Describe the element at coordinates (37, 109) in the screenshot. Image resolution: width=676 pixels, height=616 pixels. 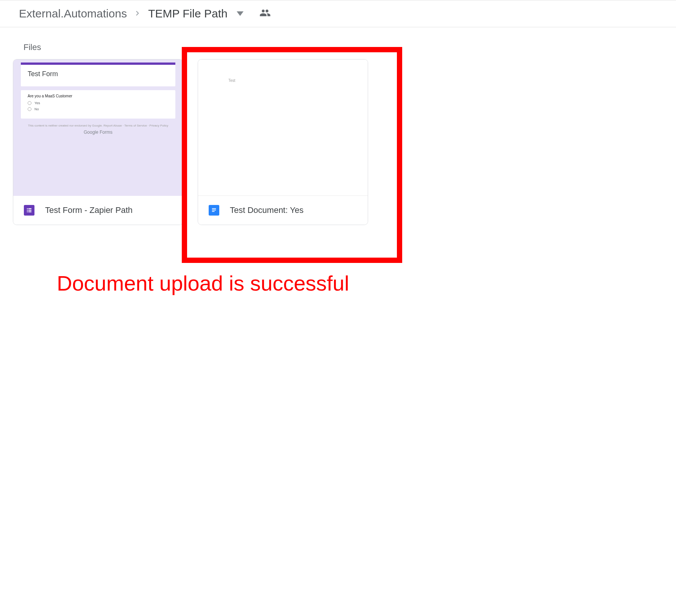
I see `option-label: No` at that location.